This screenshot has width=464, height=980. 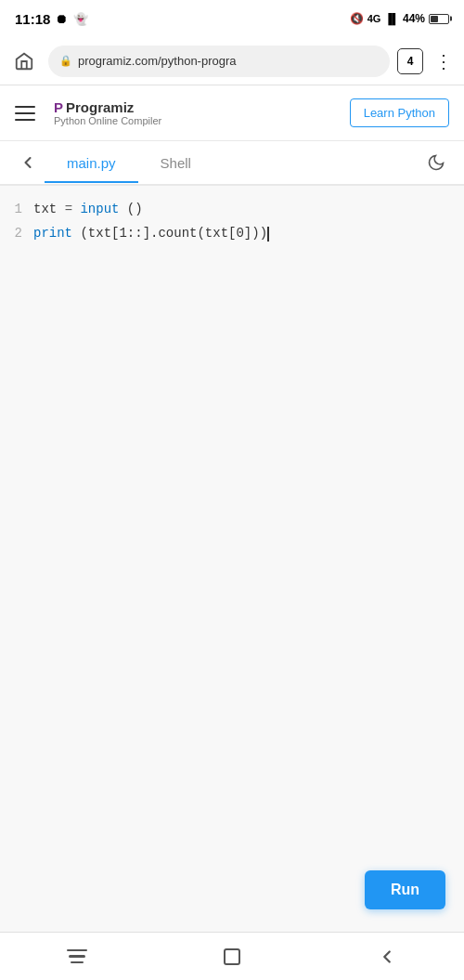 I want to click on line-content-1: txt = input (), so click(x=88, y=209).